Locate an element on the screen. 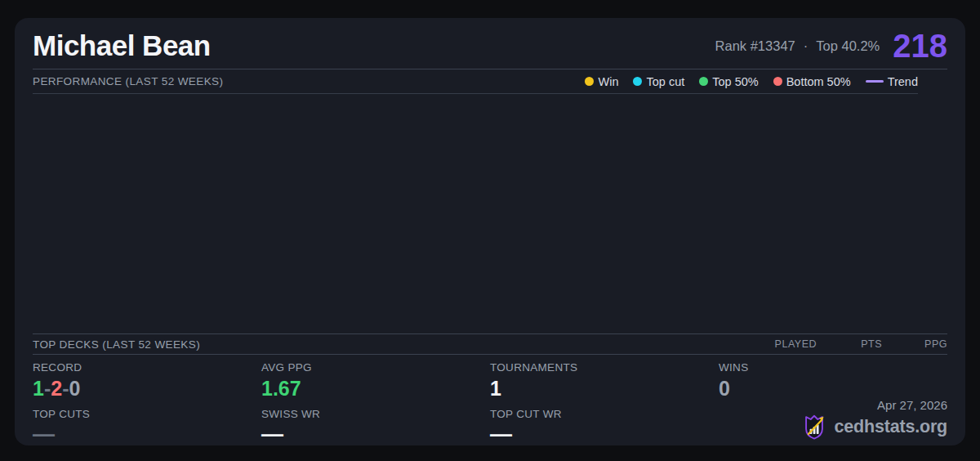 This screenshot has height=461, width=980. stat-tournaments: TOURNAMENTS 1 TOP CUT WR — is located at coordinates (604, 404).